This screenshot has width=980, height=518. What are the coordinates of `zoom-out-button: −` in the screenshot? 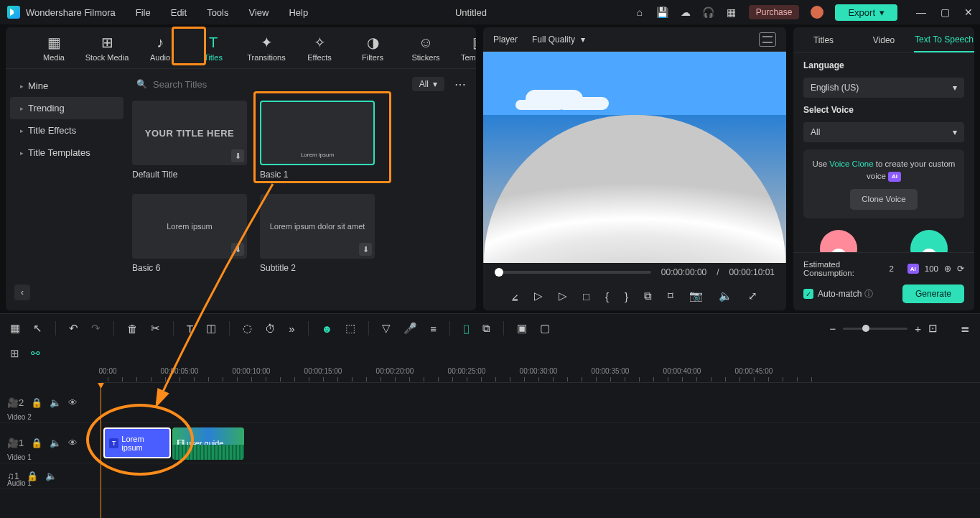 It's located at (833, 329).